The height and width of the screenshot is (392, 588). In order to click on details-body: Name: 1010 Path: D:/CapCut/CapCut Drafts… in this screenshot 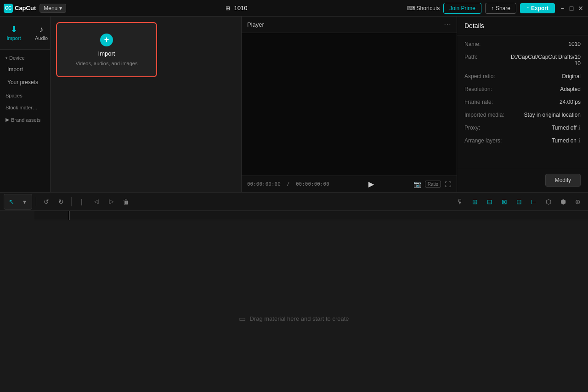, I will do `click(523, 102)`.